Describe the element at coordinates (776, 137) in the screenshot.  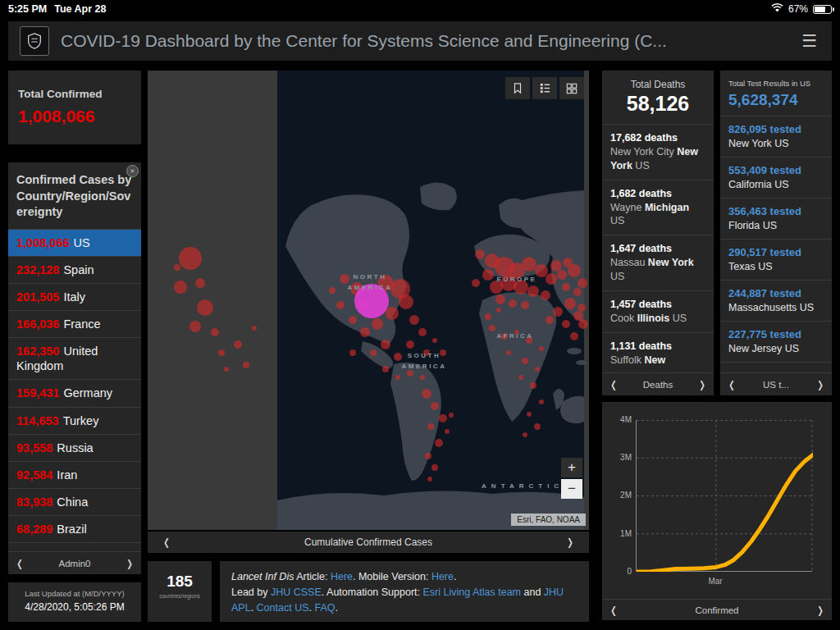
I see `tests-row: 826,095 tested New York US` at that location.